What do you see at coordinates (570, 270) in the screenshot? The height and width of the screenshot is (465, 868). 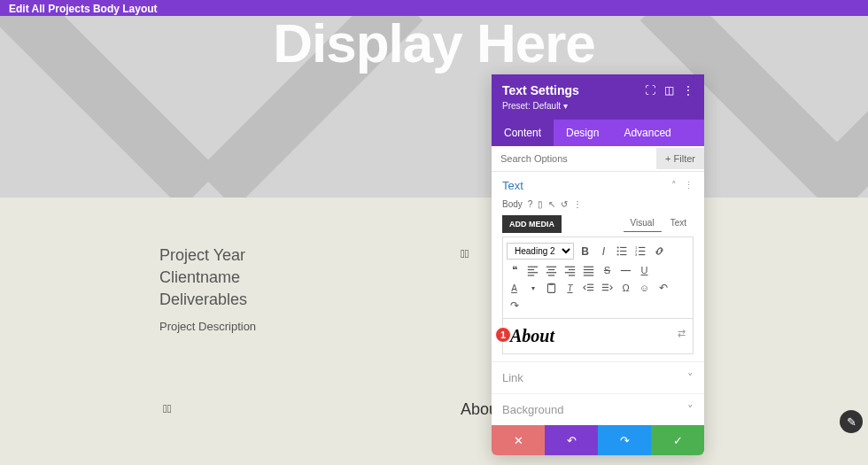 I see `align-right-icon` at bounding box center [570, 270].